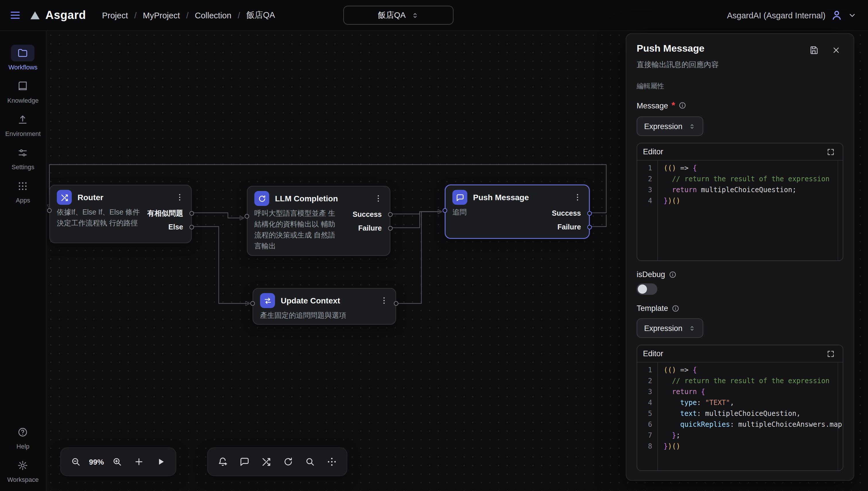 The width and height of the screenshot is (868, 491). Describe the element at coordinates (651, 275) in the screenshot. I see `isdebug-label: isDebug` at that location.